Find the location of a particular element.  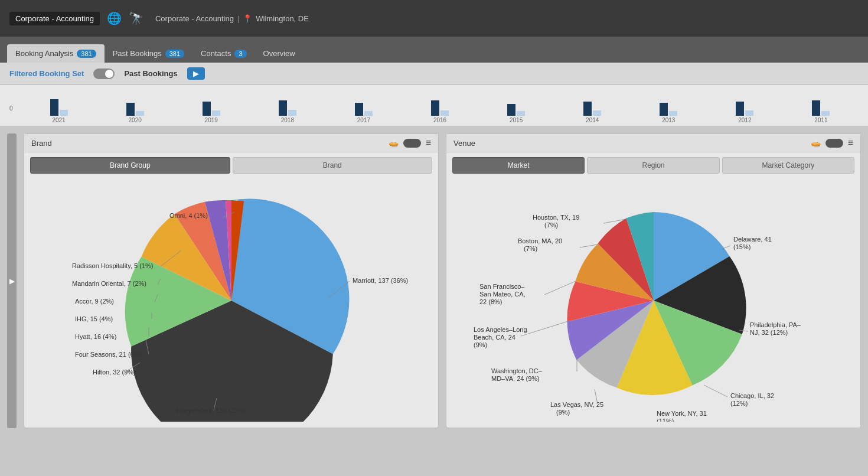

tab-past-bookings-label: Past Bookings is located at coordinates (137, 53).